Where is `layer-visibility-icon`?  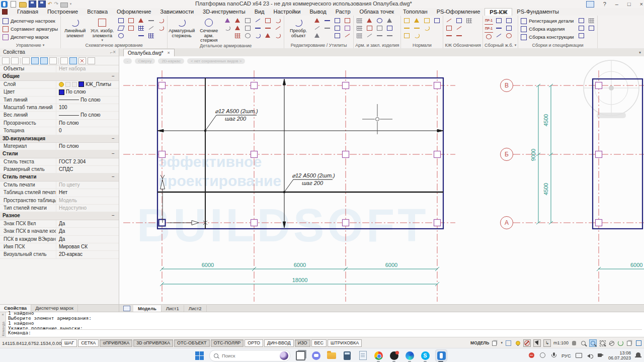
layer-visibility-icon is located at coordinates (61, 84).